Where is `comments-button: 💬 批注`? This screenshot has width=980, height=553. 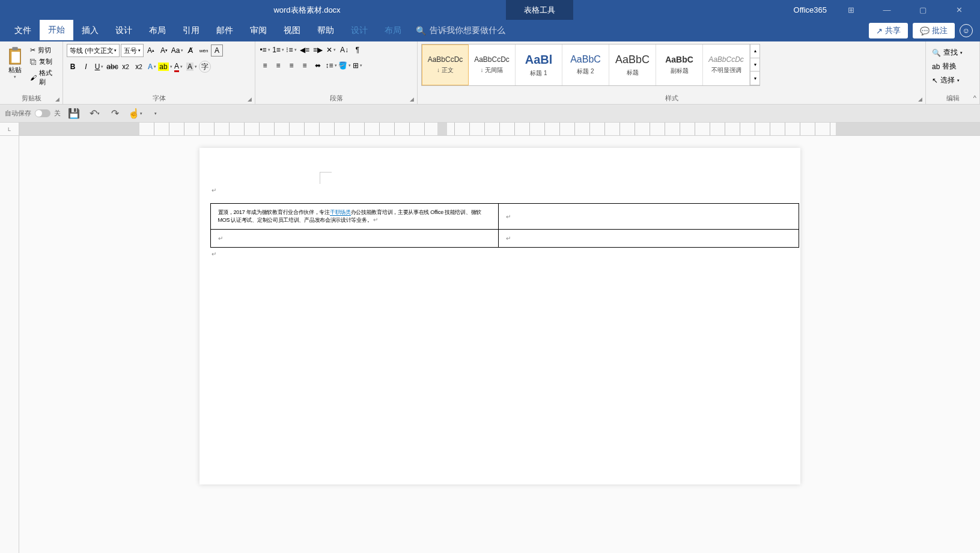 comments-button: 💬 批注 is located at coordinates (934, 31).